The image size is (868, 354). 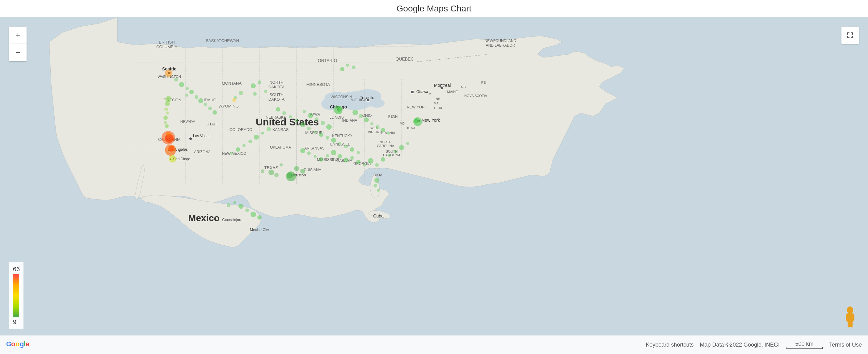 What do you see at coordinates (404, 59) in the screenshot?
I see `svg-text: QUEBEC` at bounding box center [404, 59].